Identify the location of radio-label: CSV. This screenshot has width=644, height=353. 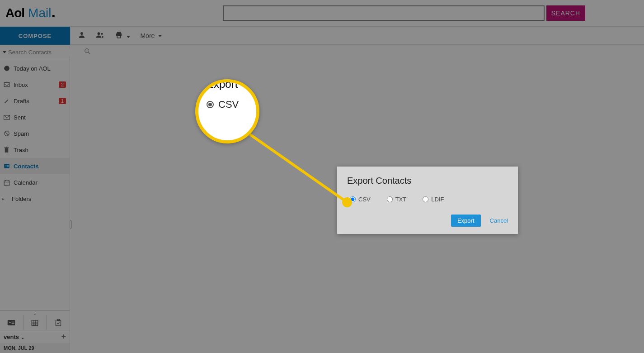
(364, 199).